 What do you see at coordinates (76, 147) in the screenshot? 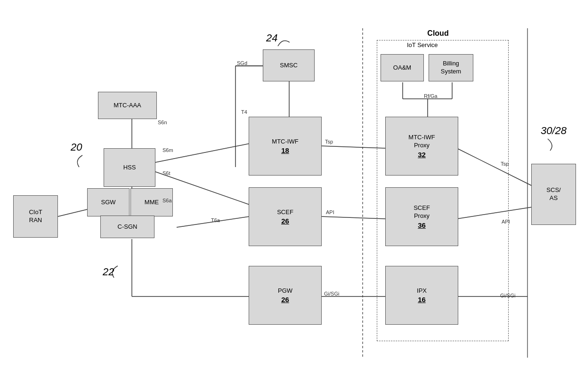
I see `ref-20: 20` at bounding box center [76, 147].